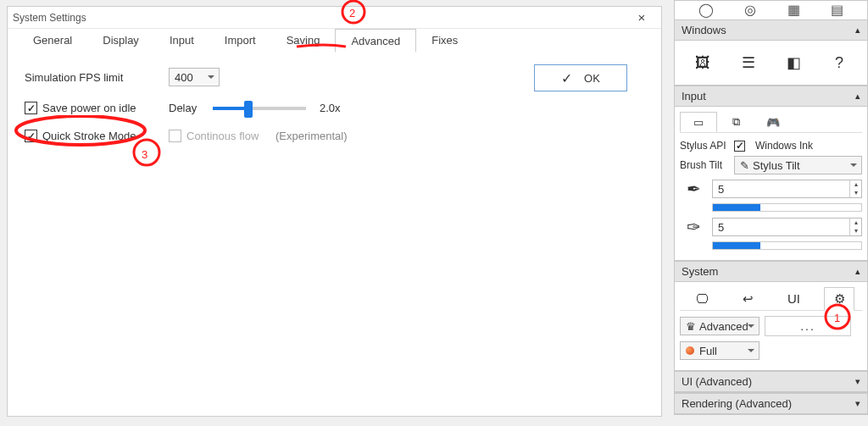 This screenshot has height=426, width=868. I want to click on tilt-a-spinner: ▴▾, so click(855, 189).